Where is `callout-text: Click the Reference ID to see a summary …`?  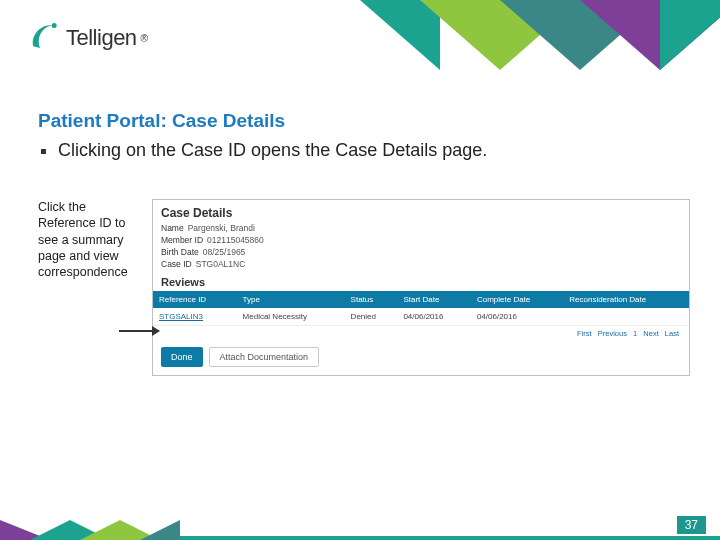
callout-text: Click the Reference ID to see a summary … is located at coordinates (89, 240).